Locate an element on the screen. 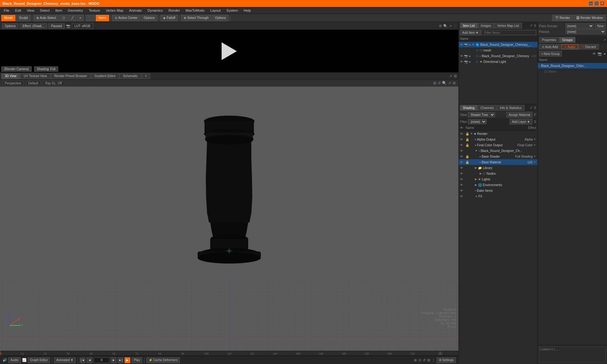 This screenshot has height=364, width=607. menu-help: Help is located at coordinates (247, 10).